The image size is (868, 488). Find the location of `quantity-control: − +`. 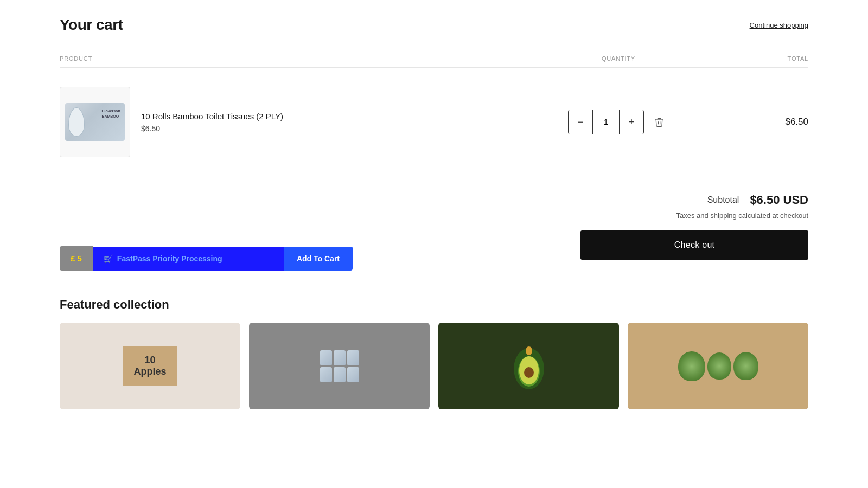

quantity-control: − + is located at coordinates (618, 122).